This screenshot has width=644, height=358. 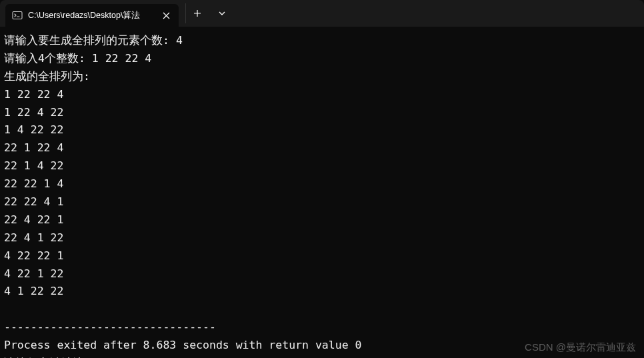 What do you see at coordinates (208, 13) in the screenshot?
I see `titlebar-actions` at bounding box center [208, 13].